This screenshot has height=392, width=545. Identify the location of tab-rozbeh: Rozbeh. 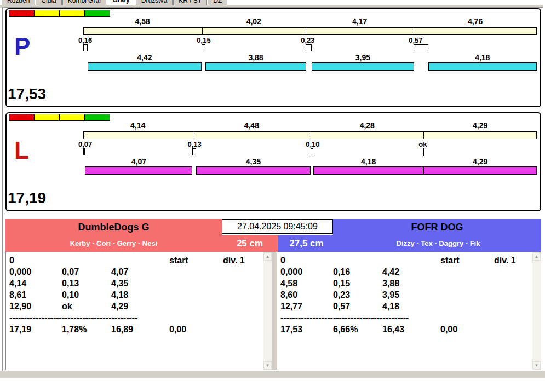
(19, 3).